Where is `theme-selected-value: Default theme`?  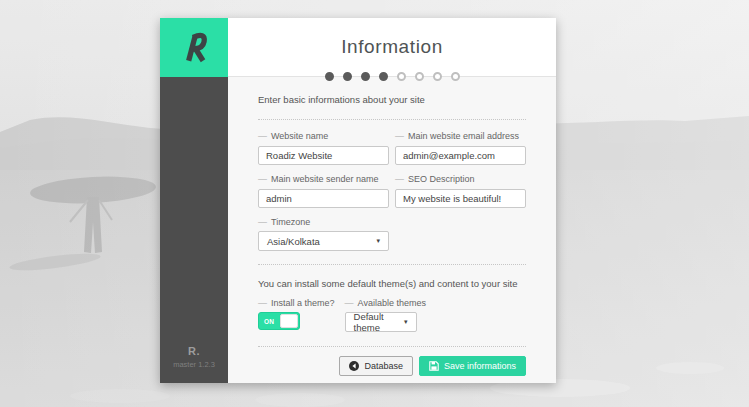 theme-selected-value: Default theme is located at coordinates (375, 322).